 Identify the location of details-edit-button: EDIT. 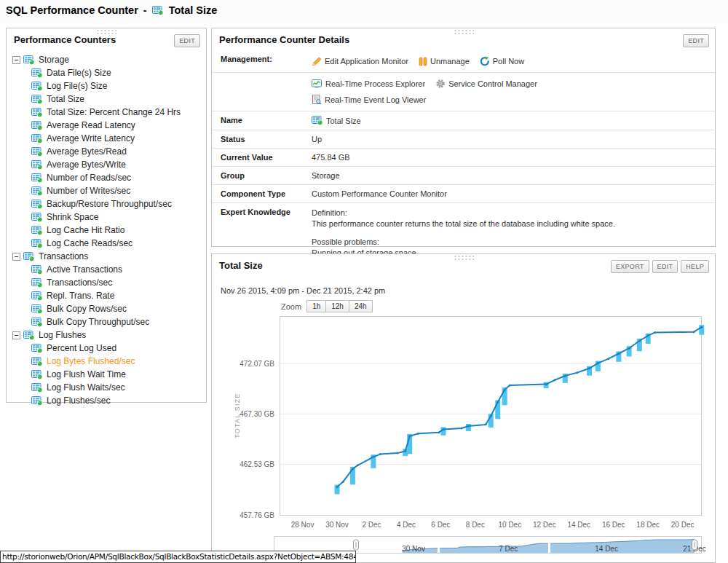
(696, 41).